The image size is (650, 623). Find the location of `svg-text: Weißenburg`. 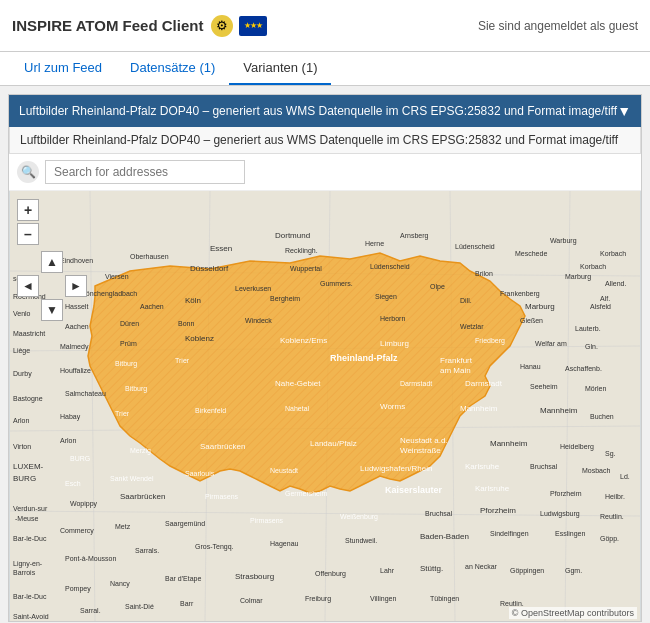

svg-text: Weißenburg is located at coordinates (359, 517).